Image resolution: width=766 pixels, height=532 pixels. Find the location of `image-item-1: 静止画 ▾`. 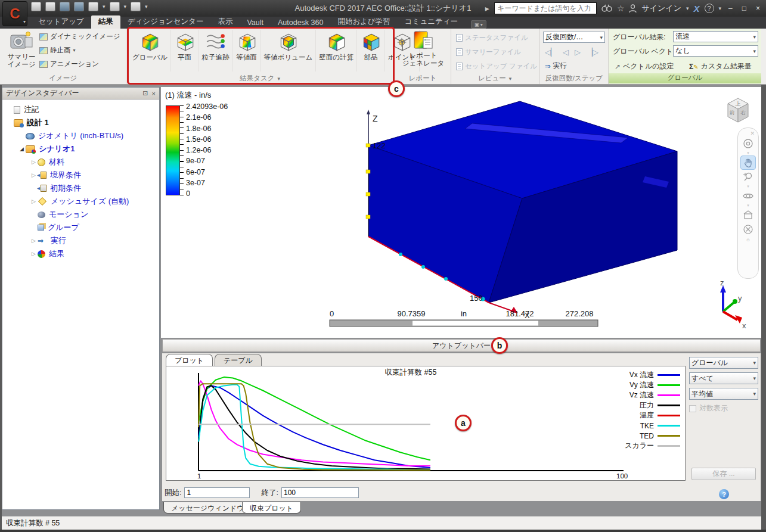

image-item-1: 静止画 ▾ is located at coordinates (80, 50).